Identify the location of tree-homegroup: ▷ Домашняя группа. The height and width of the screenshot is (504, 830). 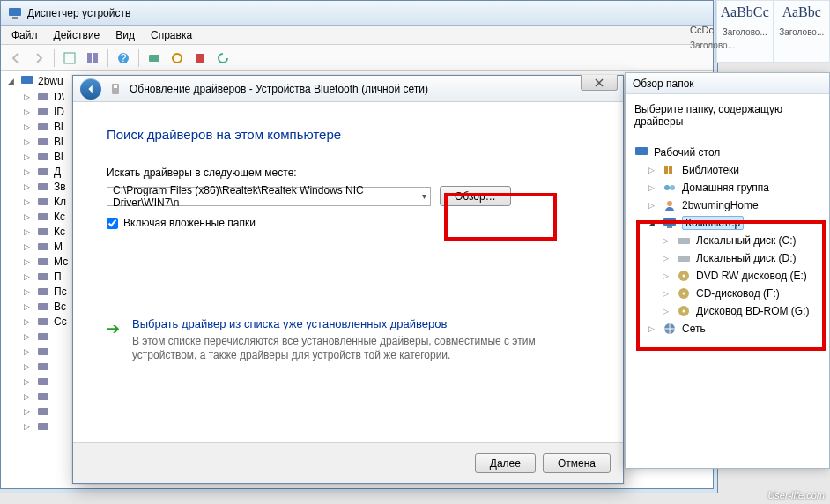
(728, 188).